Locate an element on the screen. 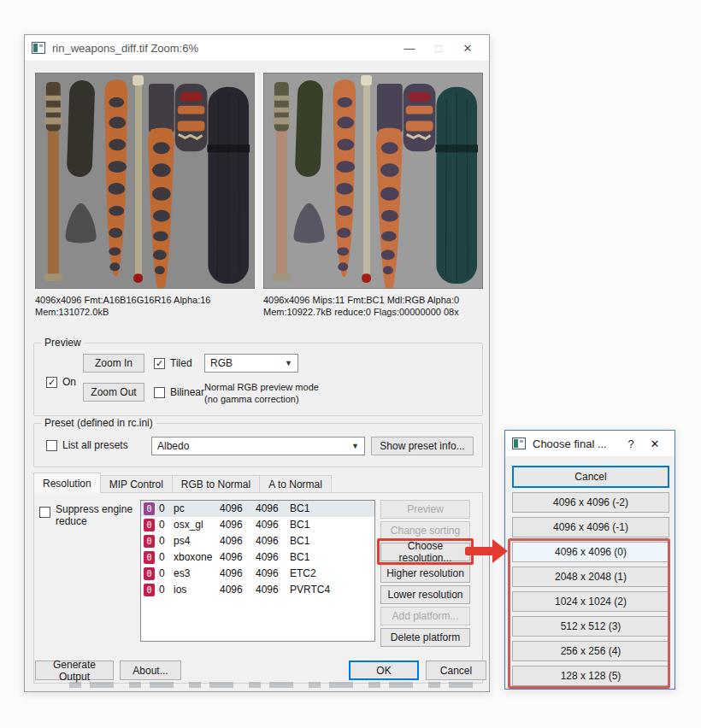 The image size is (701, 728). platform-row-ios: 0 0 ios 4096 4096 PVRTC4 is located at coordinates (258, 590).